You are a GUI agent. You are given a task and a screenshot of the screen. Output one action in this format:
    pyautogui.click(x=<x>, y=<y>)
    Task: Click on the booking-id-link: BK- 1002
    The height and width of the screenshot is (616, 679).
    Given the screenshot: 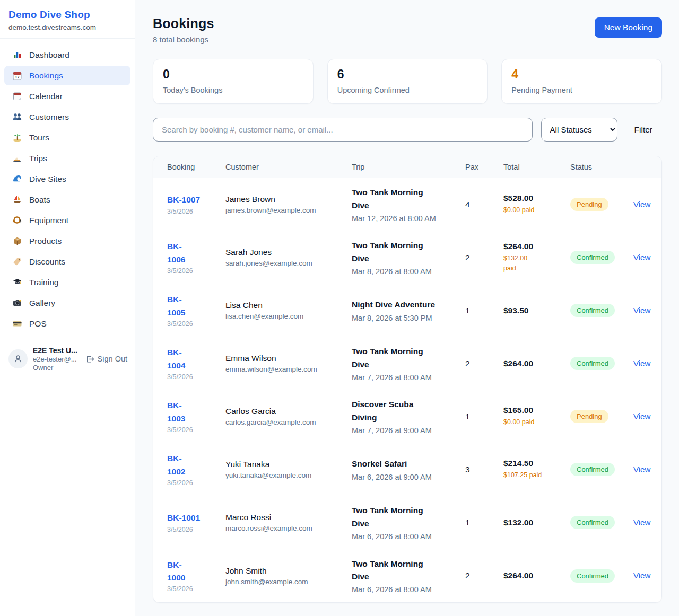 What is the action you would take?
    pyautogui.click(x=193, y=465)
    